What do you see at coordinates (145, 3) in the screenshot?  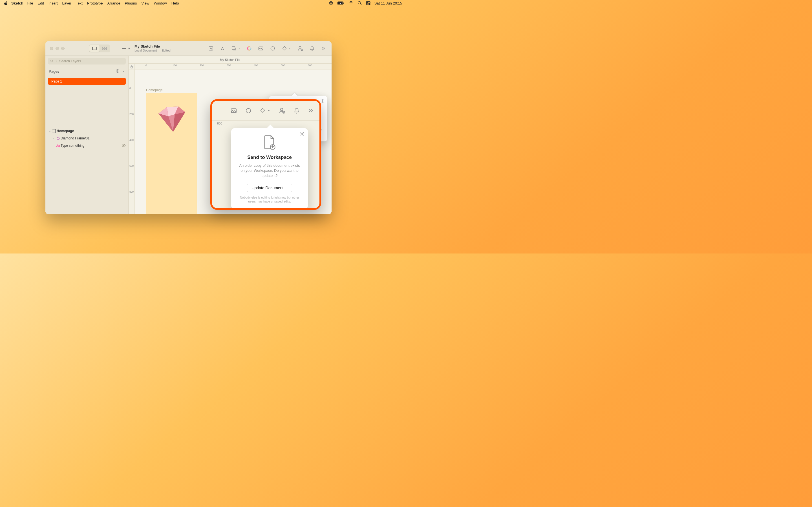 I see `menu-view: View` at bounding box center [145, 3].